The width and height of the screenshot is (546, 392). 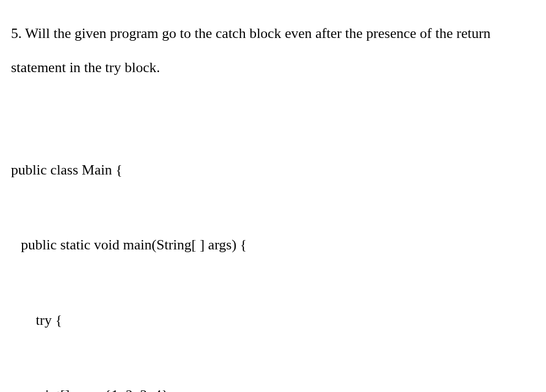 I want to click on code-line: int[] arr = {1, 2, 3, 4};, so click(x=273, y=388).